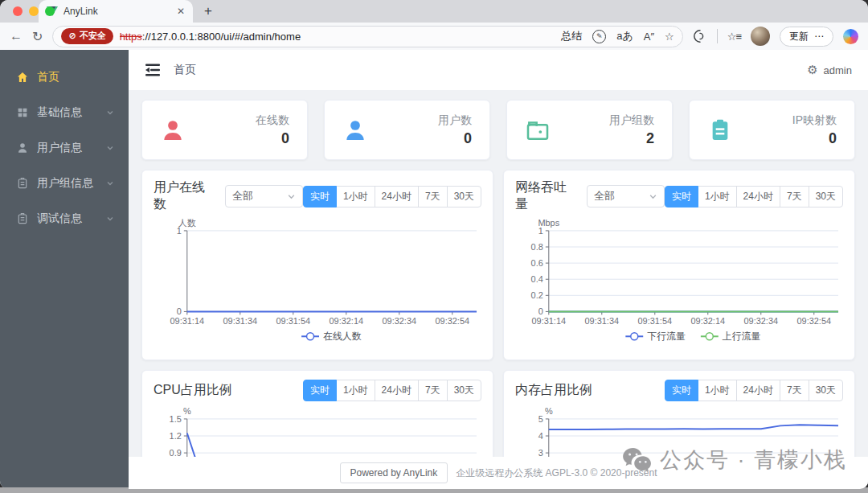 This screenshot has height=493, width=868. What do you see at coordinates (717, 36) in the screenshot?
I see `toolbar-divider` at bounding box center [717, 36].